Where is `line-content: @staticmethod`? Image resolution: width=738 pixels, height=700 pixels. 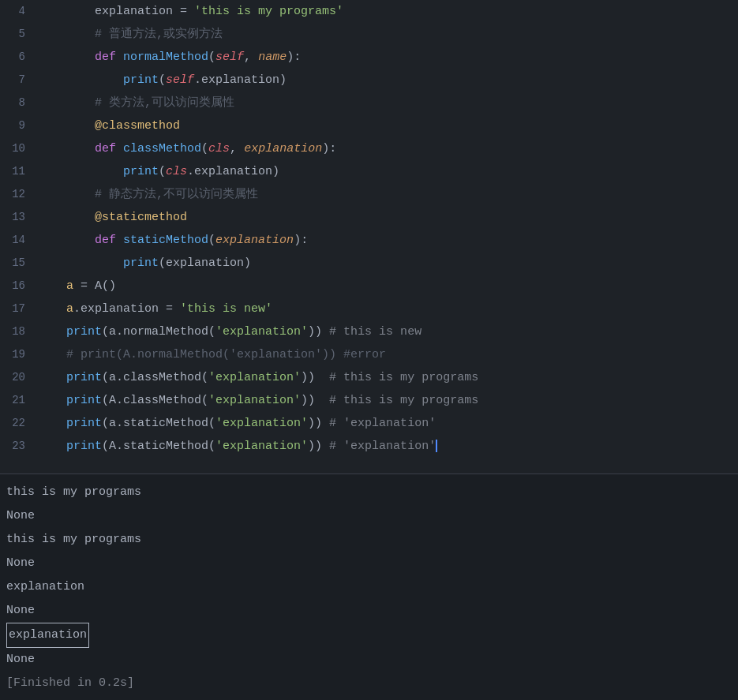
line-content: @staticmethod is located at coordinates (388, 218).